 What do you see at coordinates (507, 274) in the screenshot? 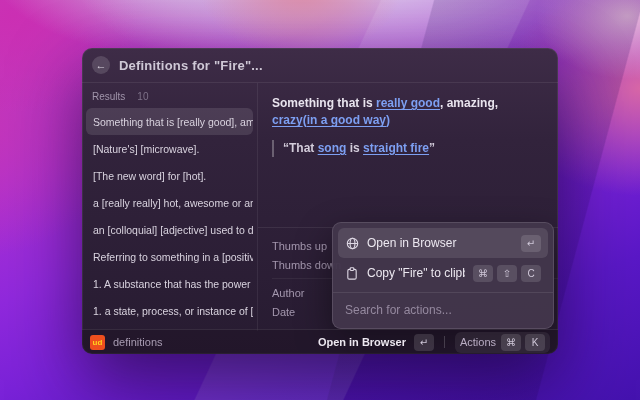
I see `key-badge: ⇧` at bounding box center [507, 274].